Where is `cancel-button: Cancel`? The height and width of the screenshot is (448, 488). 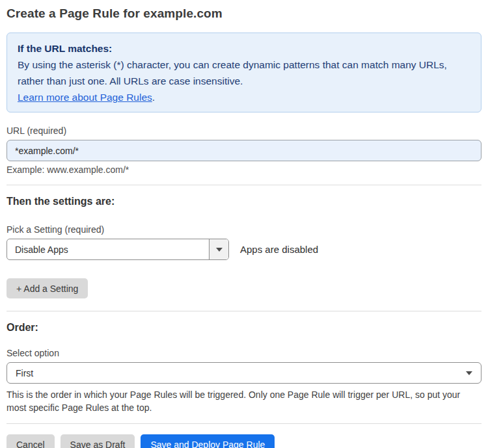
cancel-button: Cancel is located at coordinates (31, 441).